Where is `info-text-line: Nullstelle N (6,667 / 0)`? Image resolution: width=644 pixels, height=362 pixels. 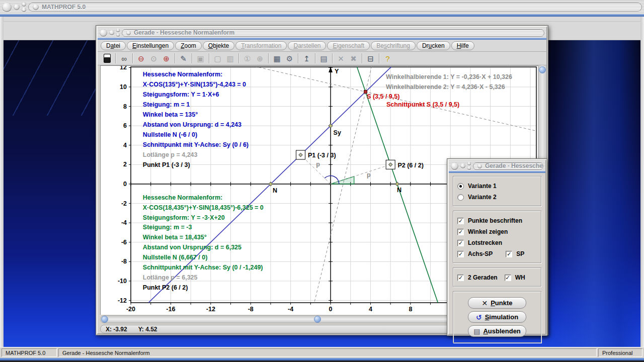 info-text-line: Nullstelle N (6,667 / 0) is located at coordinates (175, 257).